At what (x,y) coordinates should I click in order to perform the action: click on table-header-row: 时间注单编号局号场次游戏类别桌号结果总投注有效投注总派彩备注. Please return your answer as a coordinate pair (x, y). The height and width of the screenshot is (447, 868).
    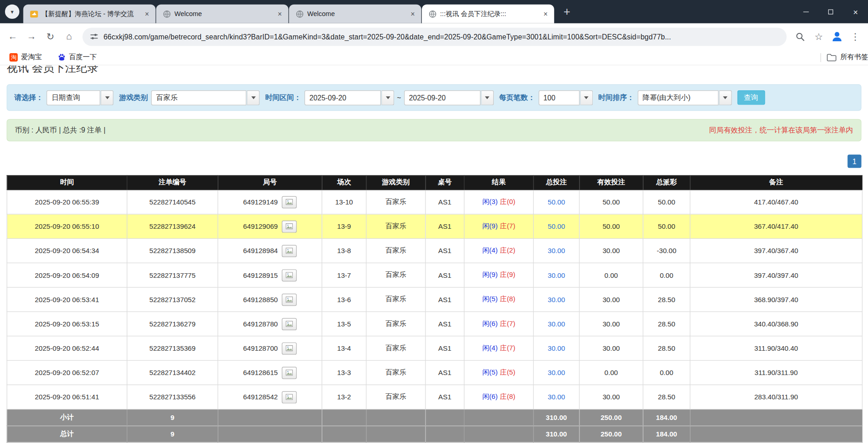
    Looking at the image, I should click on (434, 182).